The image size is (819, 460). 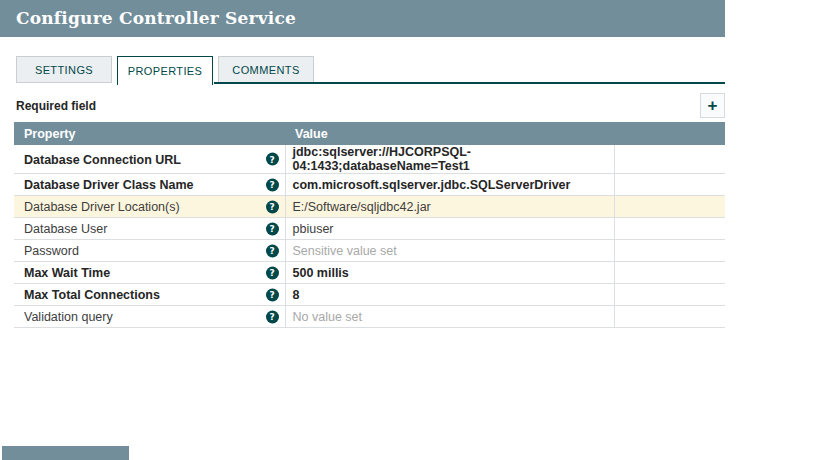 I want to click on table-row: Database Connection URL ? jdbc:sqlserver…, so click(x=370, y=160).